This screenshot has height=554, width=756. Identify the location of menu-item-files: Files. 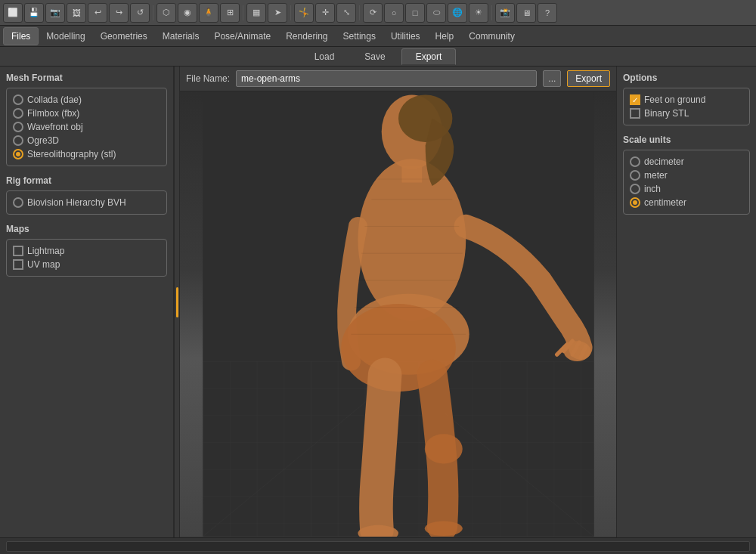
(21, 36).